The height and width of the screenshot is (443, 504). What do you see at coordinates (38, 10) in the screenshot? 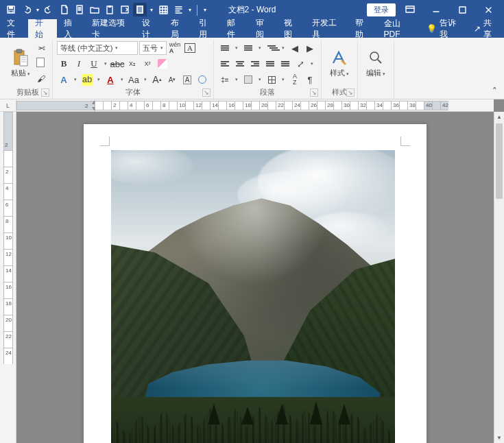
I see `undo-dropdown-icon: ▾` at bounding box center [38, 10].